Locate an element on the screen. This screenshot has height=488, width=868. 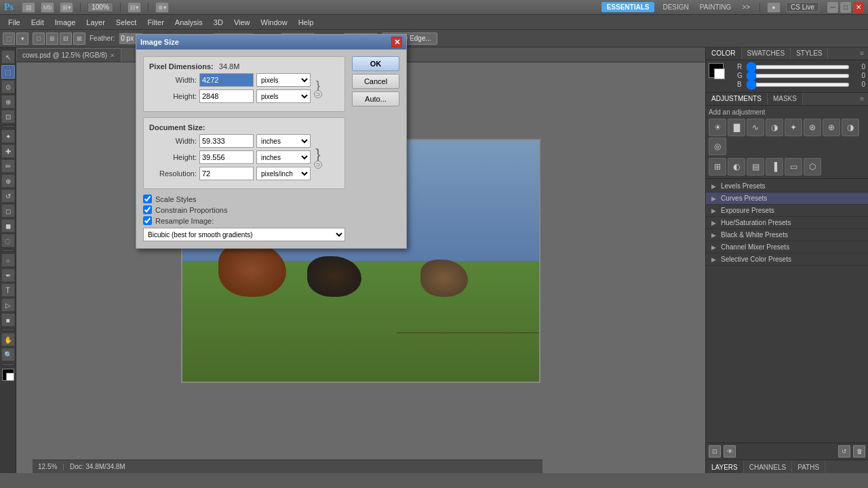
resample-method-select: Bicubic (best for smooth gradients) Bili… is located at coordinates (244, 235).